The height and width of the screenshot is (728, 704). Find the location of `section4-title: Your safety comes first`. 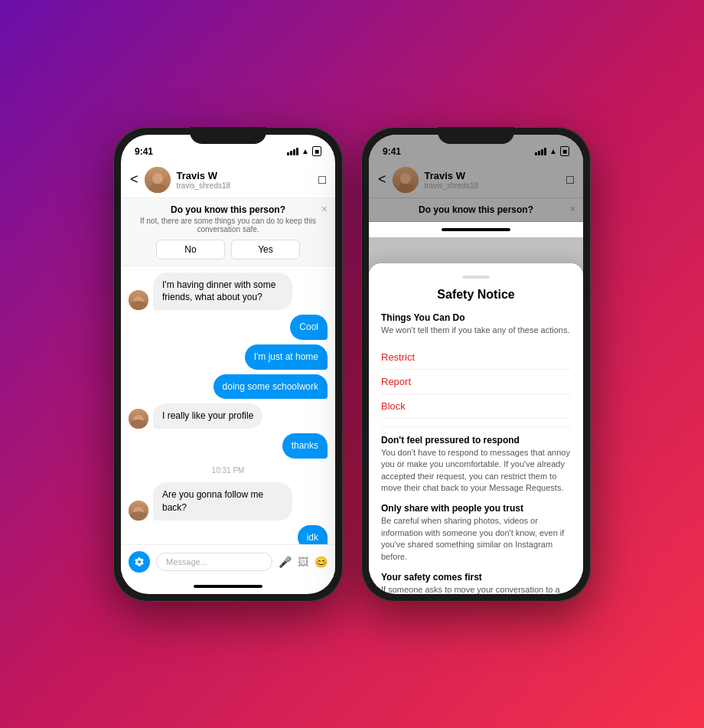

section4-title: Your safety comes first is located at coordinates (476, 577).